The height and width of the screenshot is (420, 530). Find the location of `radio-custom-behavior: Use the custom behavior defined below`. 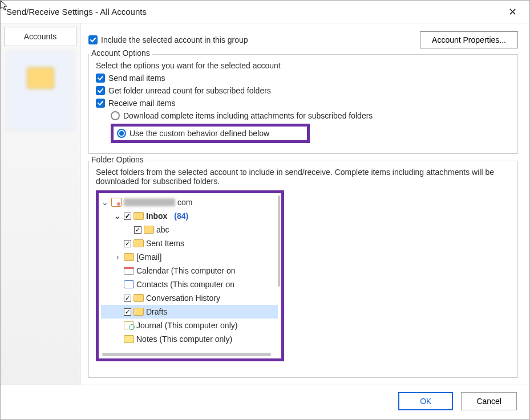

radio-custom-behavior: Use the custom behavior defined below is located at coordinates (310, 133).